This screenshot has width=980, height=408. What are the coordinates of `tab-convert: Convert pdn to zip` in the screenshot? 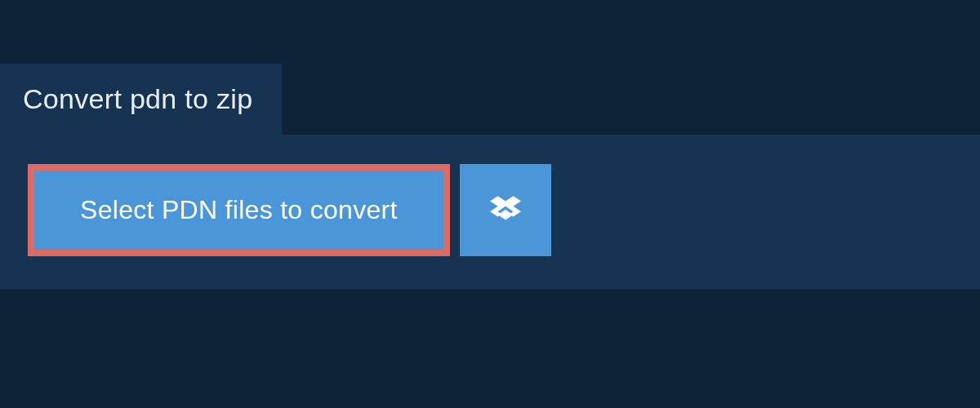 It's located at (140, 100).